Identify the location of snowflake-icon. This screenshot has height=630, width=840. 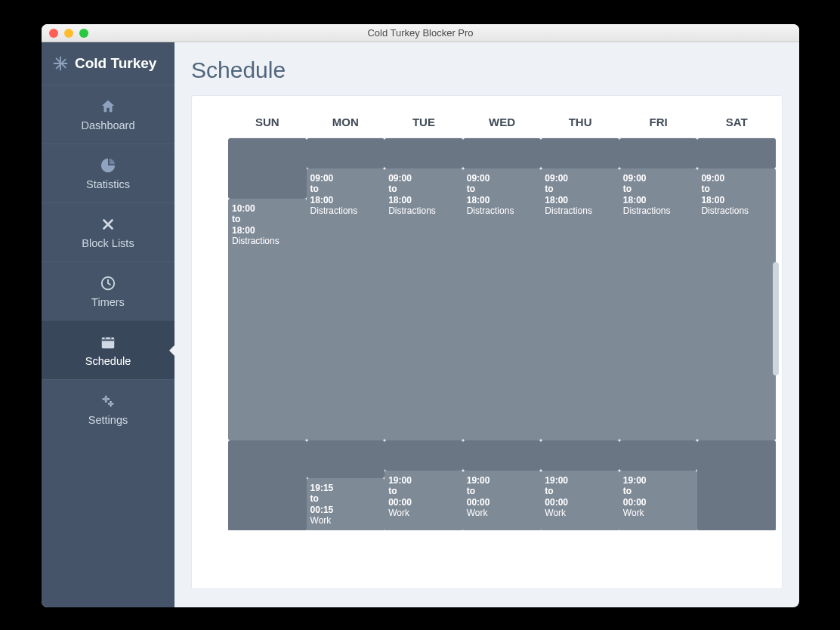
(60, 63).